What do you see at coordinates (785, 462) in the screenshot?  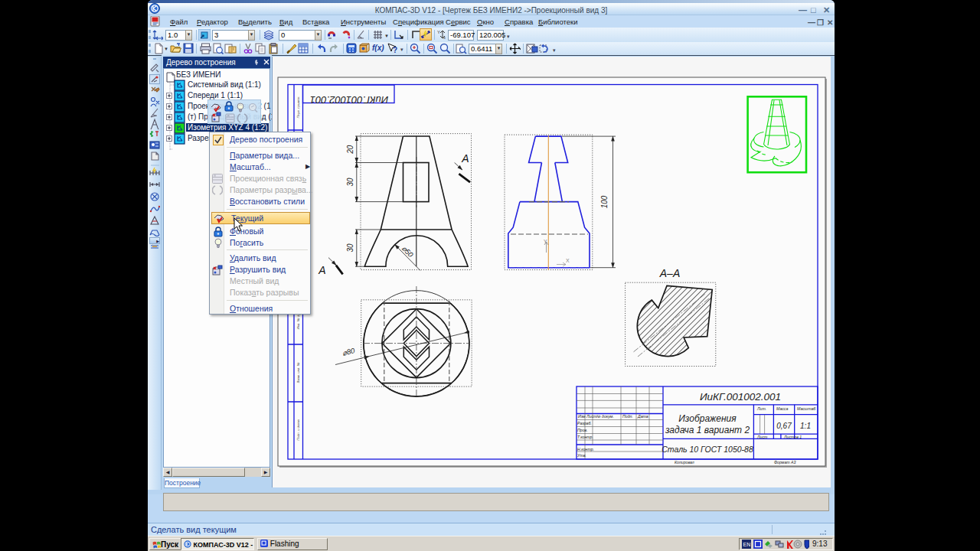 I see `svg-text: Формат А3` at bounding box center [785, 462].